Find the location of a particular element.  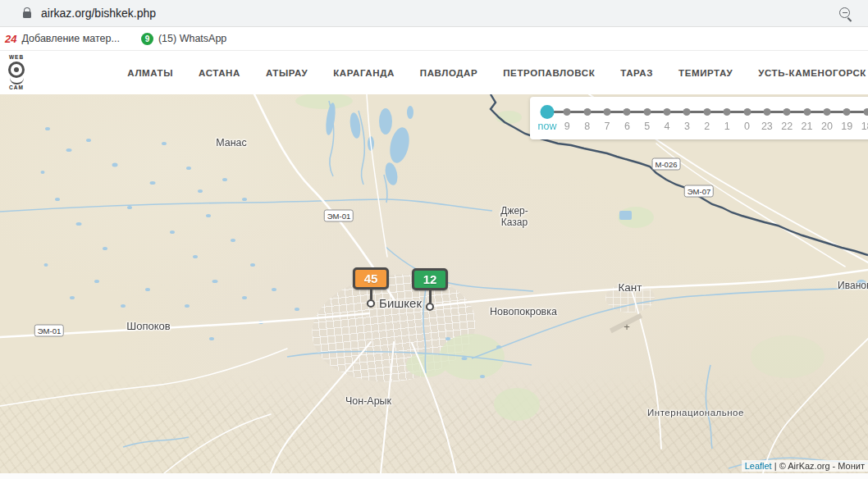

logo-text-top: WEB is located at coordinates (16, 57).